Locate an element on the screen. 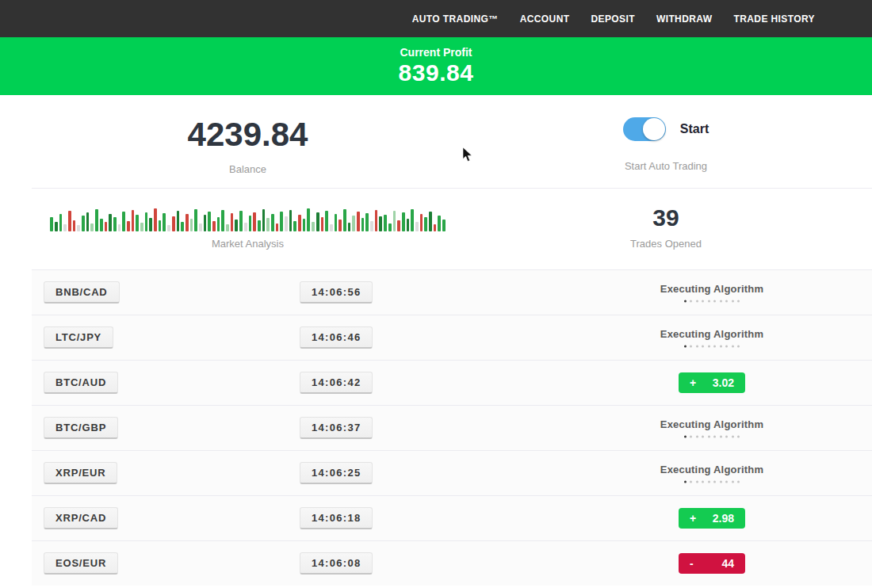 This screenshot has height=588, width=872. top-nav: AUTO TRADING™ACCOUNTDEPOSITWITHDRAWTRADE… is located at coordinates (436, 19).